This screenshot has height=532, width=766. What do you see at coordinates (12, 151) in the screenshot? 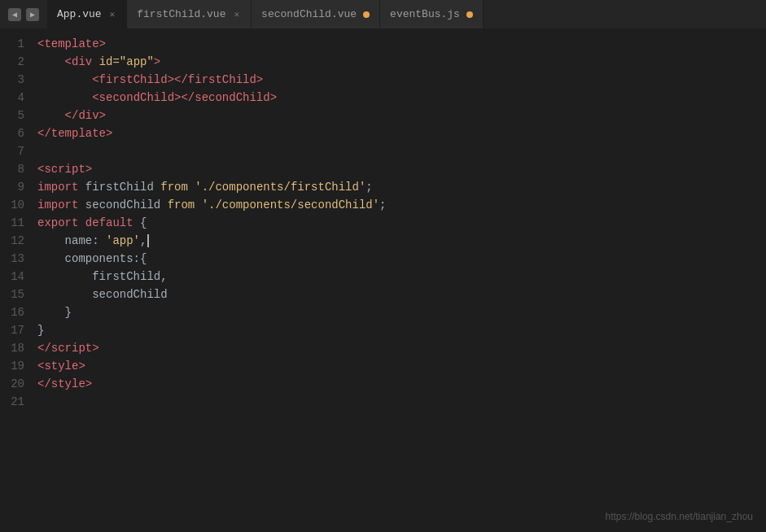
I see `line-number: 7` at bounding box center [12, 151].